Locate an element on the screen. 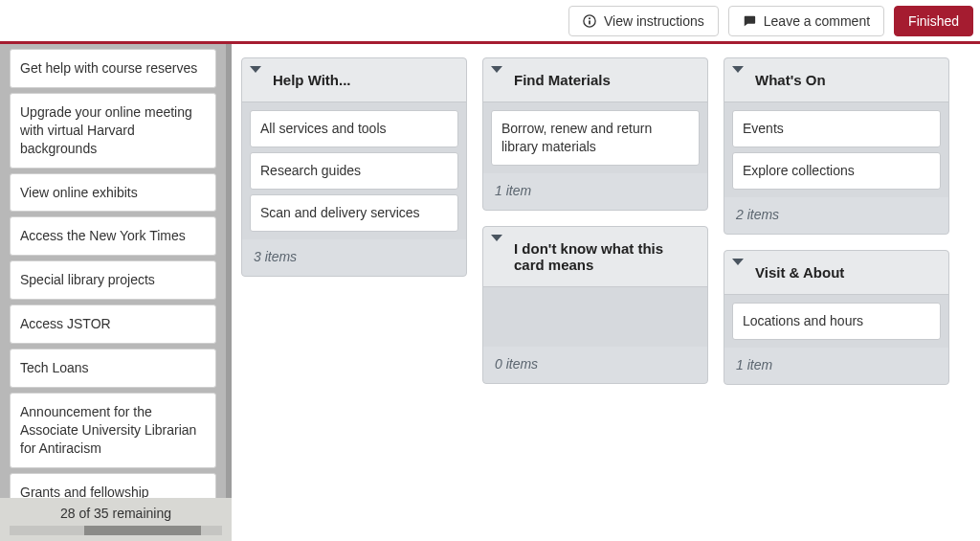  group-title: What's On is located at coordinates (845, 80).